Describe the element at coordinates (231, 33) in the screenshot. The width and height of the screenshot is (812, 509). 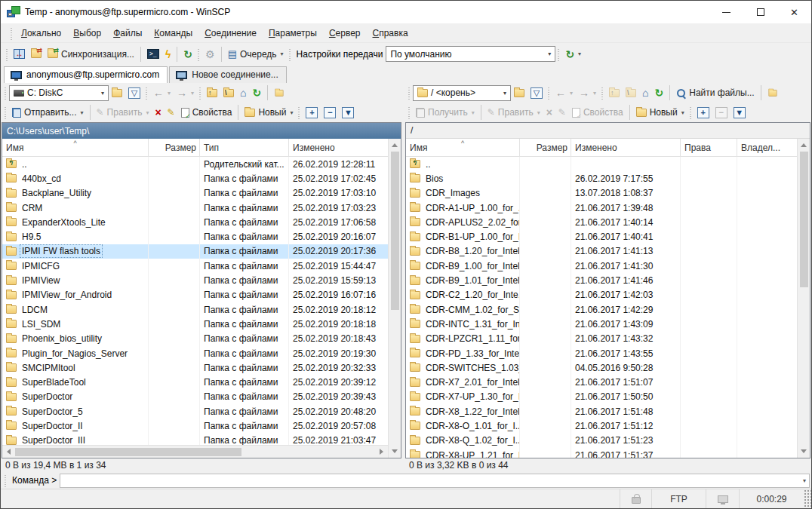
I see `menu-session: Соединение` at that location.